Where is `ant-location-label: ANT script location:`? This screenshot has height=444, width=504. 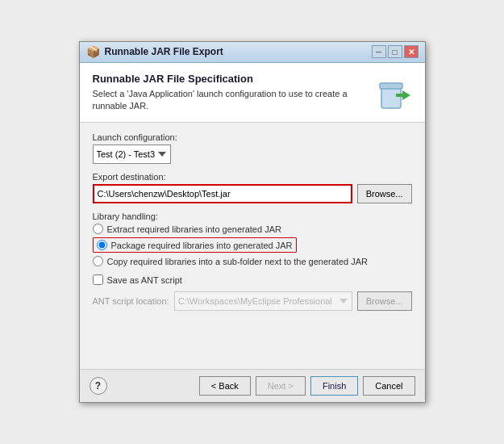
ant-location-label: ANT script location: is located at coordinates (131, 301).